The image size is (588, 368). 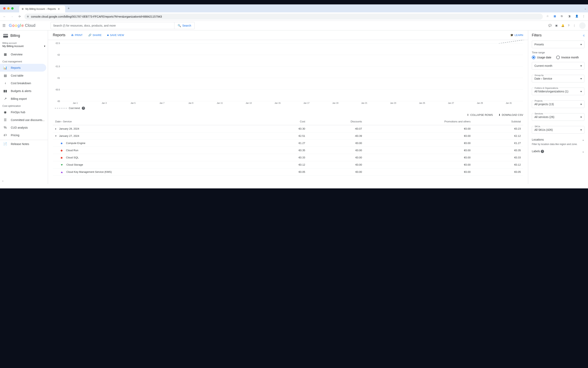 I want to click on url-text: console.cloud.google.com/billing/001787-…, so click(x=96, y=17).